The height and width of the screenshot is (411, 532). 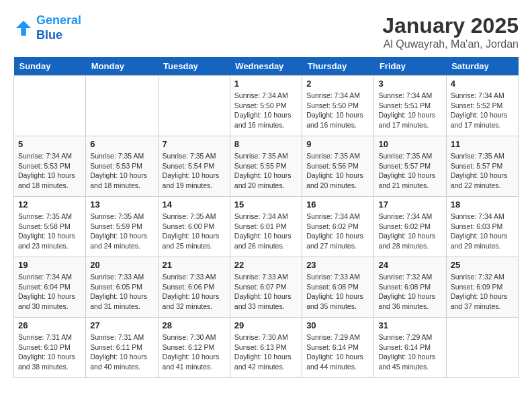 What do you see at coordinates (194, 291) in the screenshot?
I see `day-info: Sunrise: 7:33 AM Sunset: 6:06 PM Dayligh…` at bounding box center [194, 291].